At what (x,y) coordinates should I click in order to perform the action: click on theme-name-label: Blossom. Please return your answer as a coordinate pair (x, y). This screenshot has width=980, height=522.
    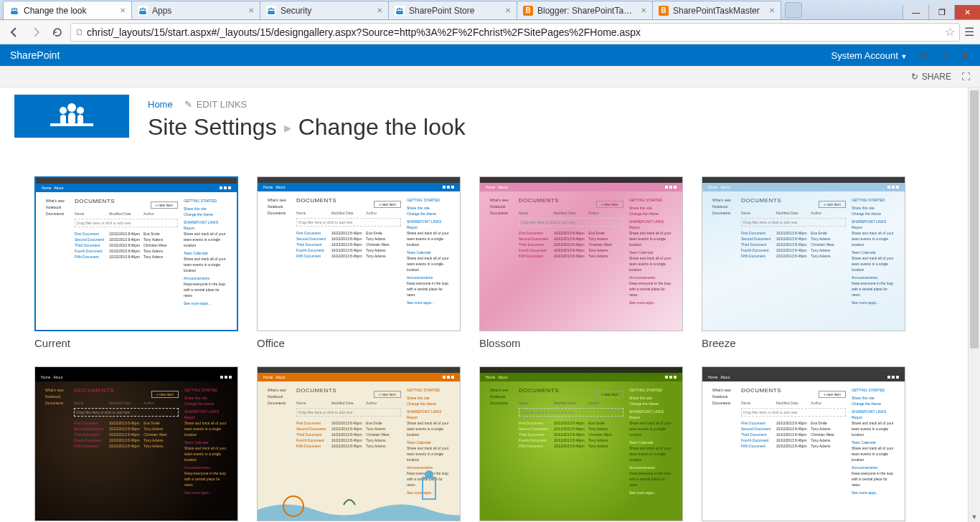
    Looking at the image, I should click on (581, 343).